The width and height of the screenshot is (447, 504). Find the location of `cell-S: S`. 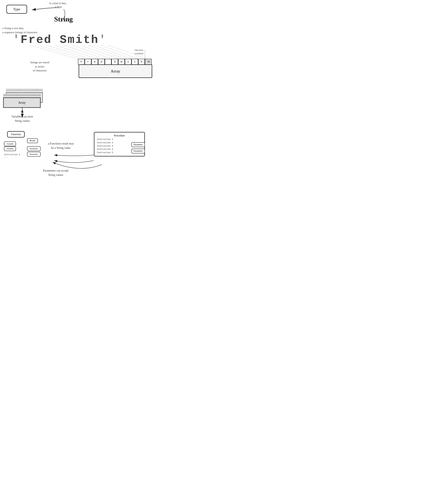

cell-S: S is located at coordinates (115, 62).